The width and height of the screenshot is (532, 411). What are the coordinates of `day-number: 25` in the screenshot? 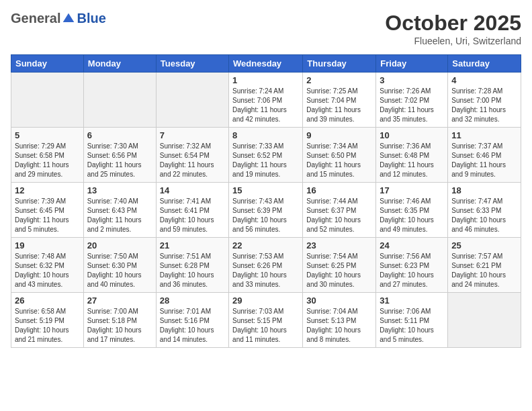 It's located at (484, 246).